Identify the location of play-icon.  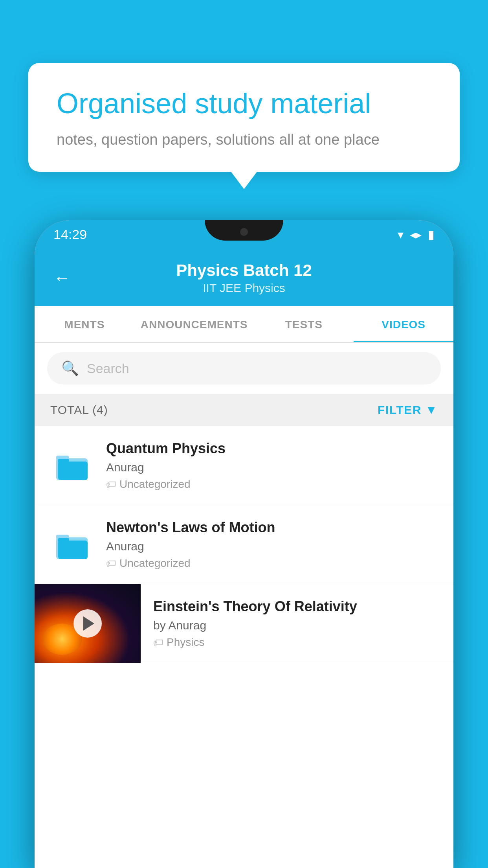
(89, 623).